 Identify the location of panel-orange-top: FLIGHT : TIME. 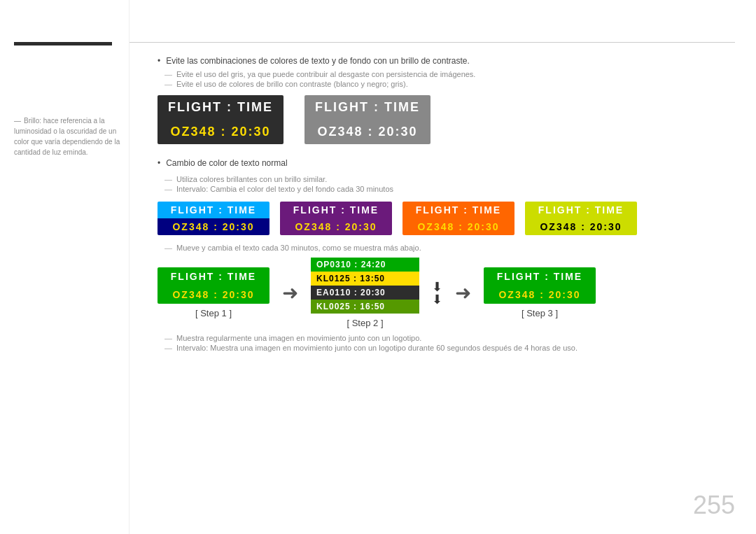
(458, 210).